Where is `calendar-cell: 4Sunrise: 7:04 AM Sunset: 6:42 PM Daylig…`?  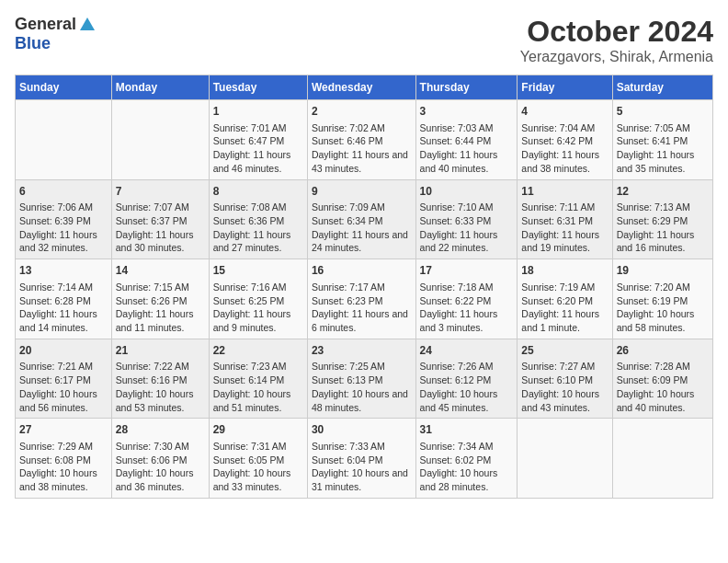
calendar-cell: 4Sunrise: 7:04 AM Sunset: 6:42 PM Daylig… is located at coordinates (564, 140).